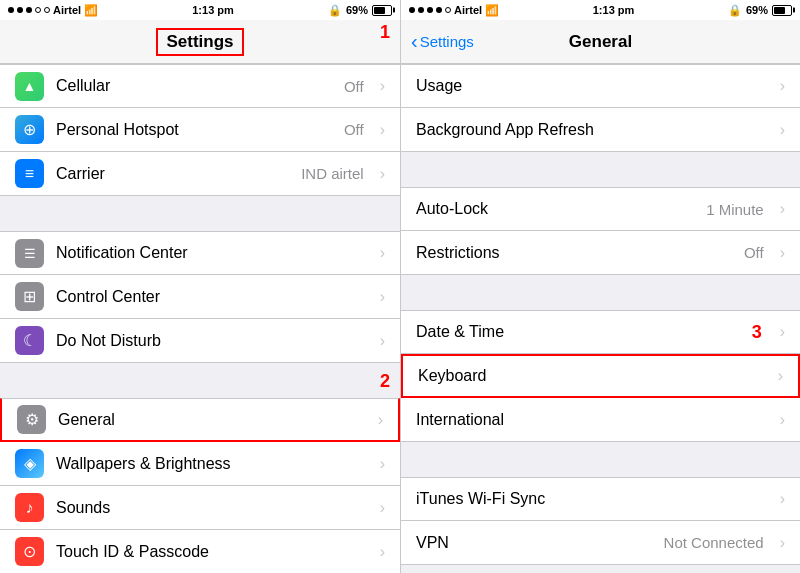 The height and width of the screenshot is (573, 800). What do you see at coordinates (780, 10) in the screenshot?
I see `battery-fill-right` at bounding box center [780, 10].